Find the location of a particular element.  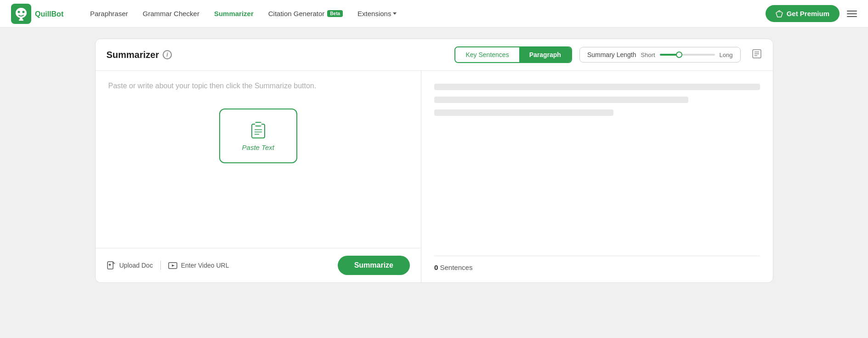

paste-text-label: Paste Text is located at coordinates (258, 147).